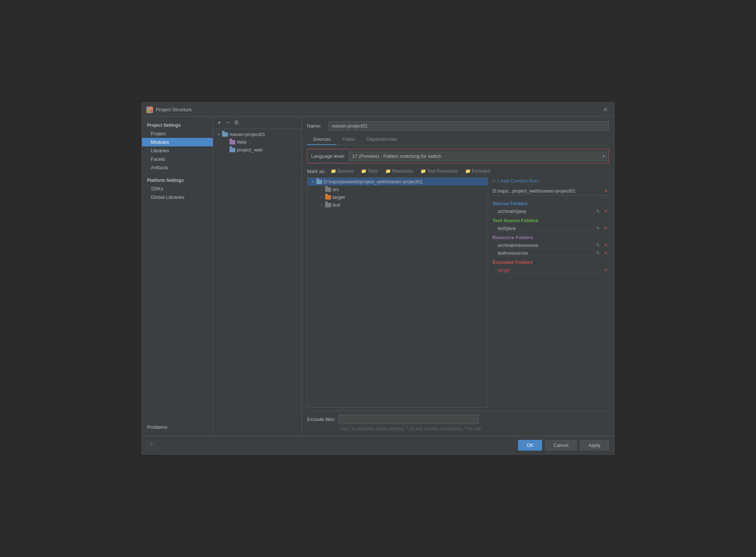 This screenshot has height=557, width=756. What do you see at coordinates (322, 140) in the screenshot?
I see `tab-sources: Sources` at bounding box center [322, 140].